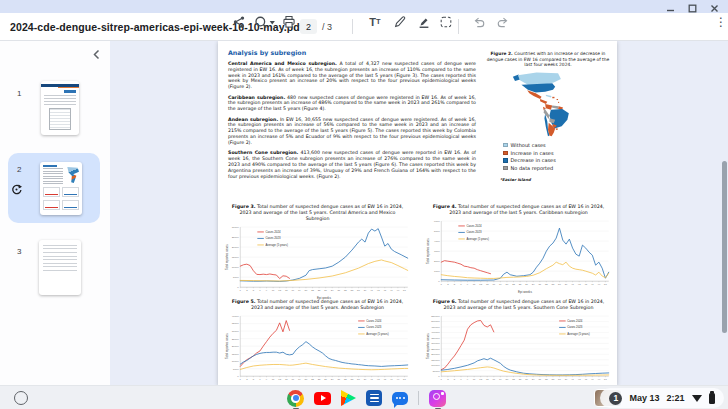 This screenshot has width=728, height=409. Describe the element at coordinates (712, 398) in the screenshot. I see `battery-icon` at that location.